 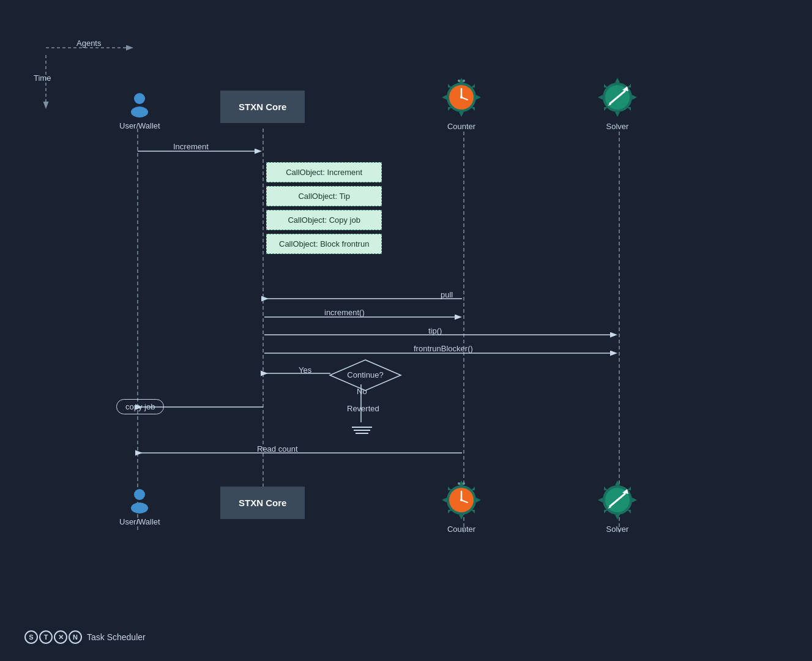 I want to click on call-obj-increment: CallObject: Increment, so click(x=324, y=173).